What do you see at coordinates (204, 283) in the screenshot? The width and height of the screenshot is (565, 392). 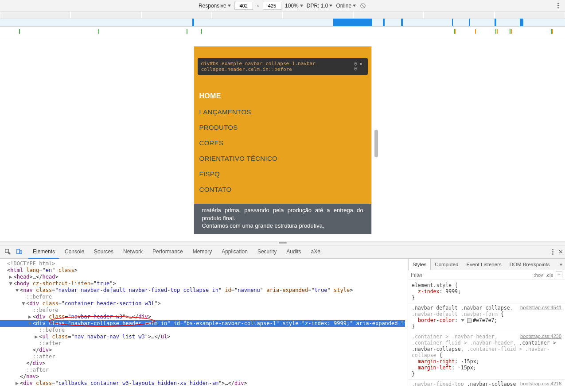 I see `dom-line: ▼<body cz-shortcut-listen="true">` at bounding box center [204, 283].